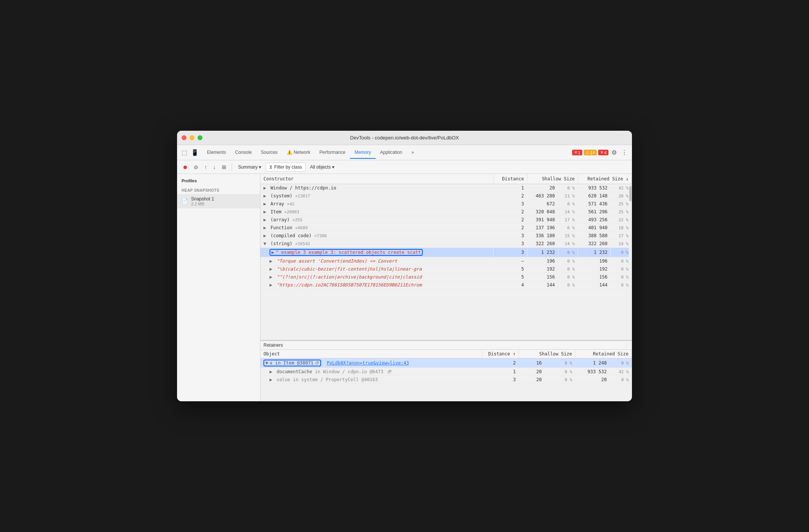 Image resolution: width=809 pixels, height=532 pixels. What do you see at coordinates (446, 252) in the screenshot?
I see `table-row: ▶ " example 3 example 3: scattered objec…` at bounding box center [446, 252].